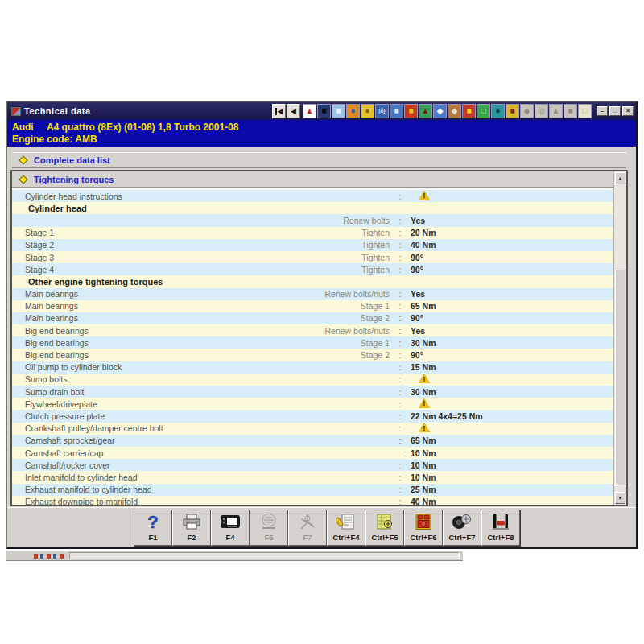 The height and width of the screenshot is (644, 644). What do you see at coordinates (602, 111) in the screenshot?
I see `minimize-button: –` at bounding box center [602, 111].